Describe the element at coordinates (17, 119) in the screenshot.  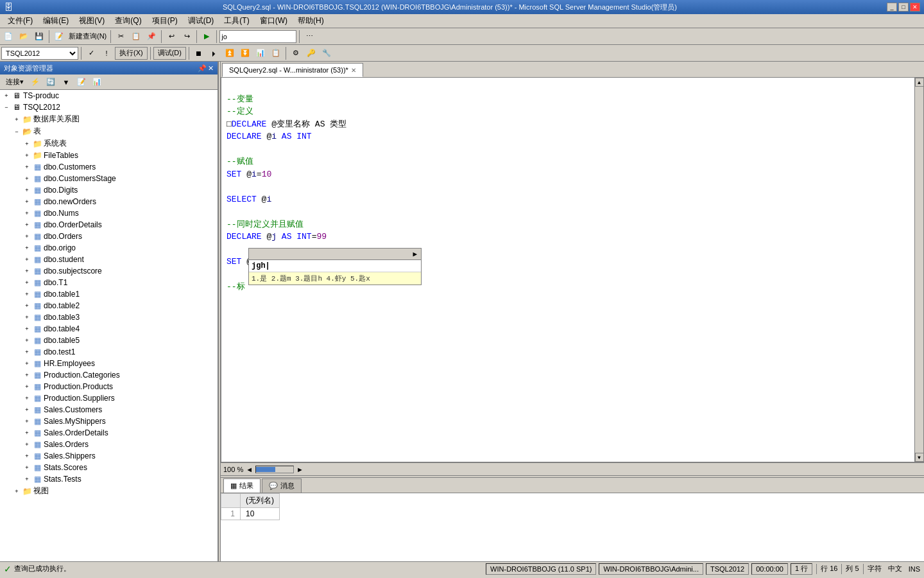
I see `expander-dbrelation: +` at that location.